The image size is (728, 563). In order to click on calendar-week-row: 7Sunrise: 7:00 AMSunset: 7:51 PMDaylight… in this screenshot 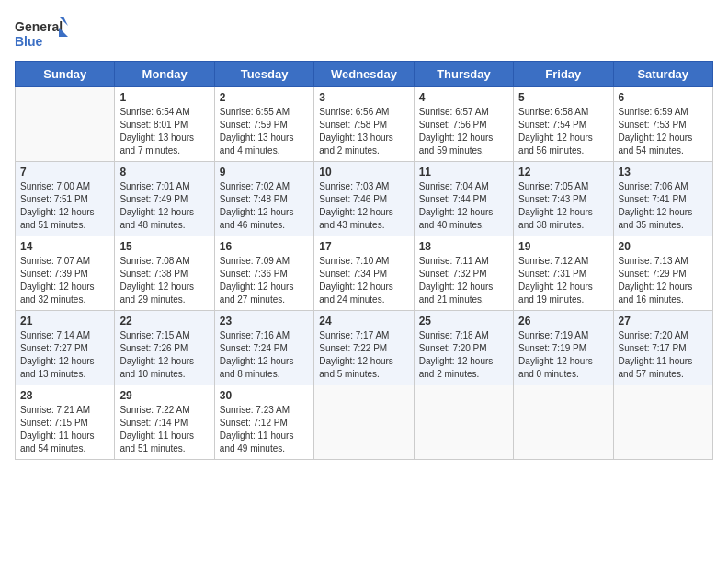, I will do `click(364, 199)`.